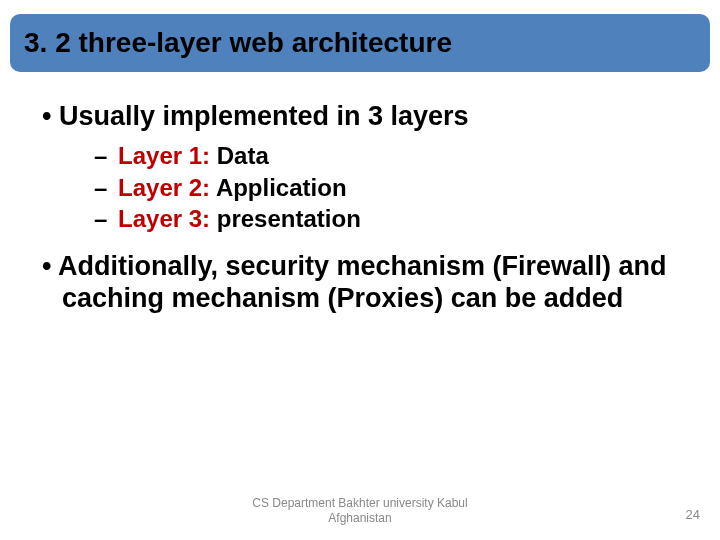  Describe the element at coordinates (693, 514) in the screenshot. I see `page-number: 24` at that location.